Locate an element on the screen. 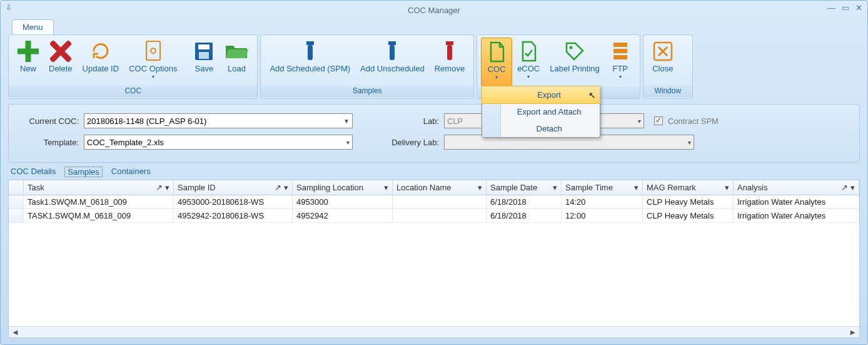  menu-item-export: Export ↖ is located at coordinates (541, 95).